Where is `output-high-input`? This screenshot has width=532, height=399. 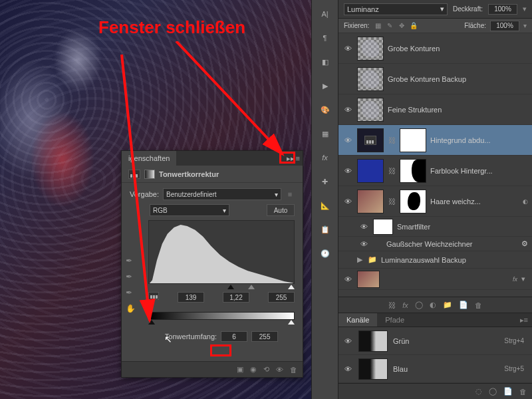
output-high-input is located at coordinates (265, 336).